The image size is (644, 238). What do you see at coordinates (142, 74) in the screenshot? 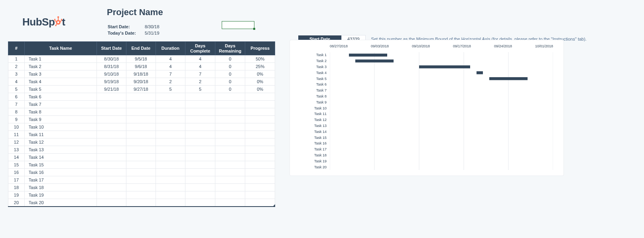
I see `table-row: 3Task 39/10/189/18/187700%` at bounding box center [142, 74].